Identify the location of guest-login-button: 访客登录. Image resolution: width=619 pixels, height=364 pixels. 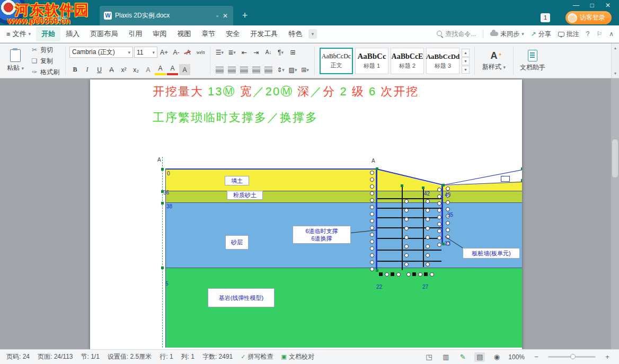
(588, 18).